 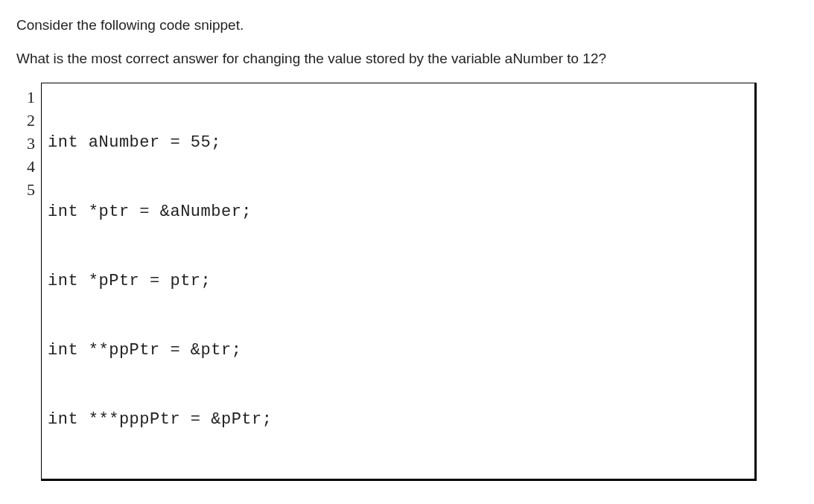 What do you see at coordinates (398, 420) in the screenshot?
I see `code-line: int ***pppPtr = &pPtr;` at bounding box center [398, 420].